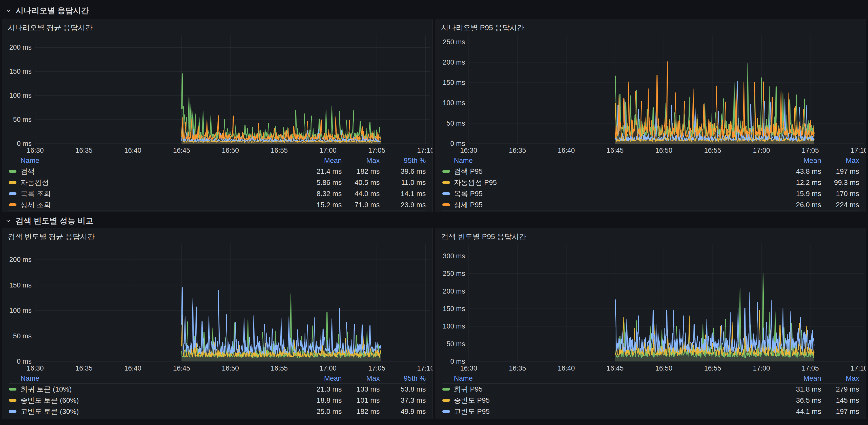 The image size is (868, 425). Describe the element at coordinates (434, 220) in the screenshot. I see `section-header-frequency-comparison: 검색 빈도별 성능 비교` at that location.